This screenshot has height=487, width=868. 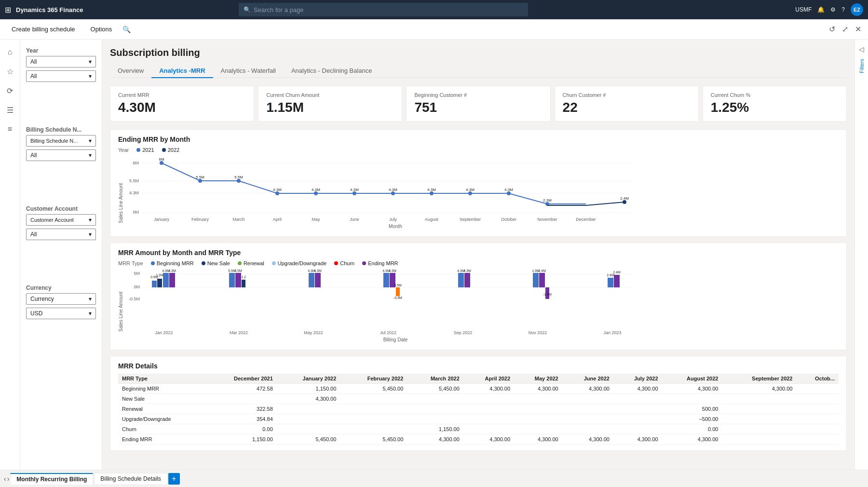 I want to click on cell-renewal-jun22, so click(x=588, y=409).